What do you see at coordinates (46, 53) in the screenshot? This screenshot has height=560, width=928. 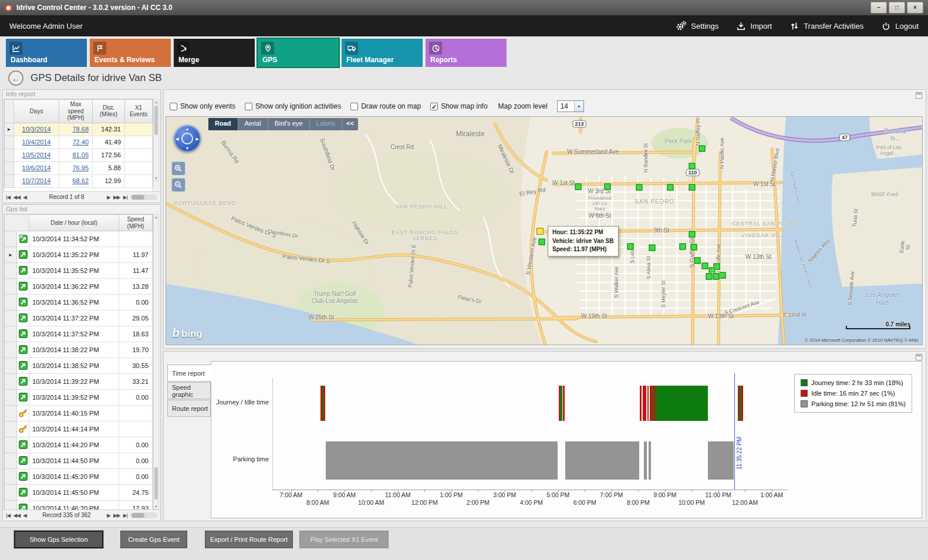 I see `nav-tile-dashboard: Dashboard` at bounding box center [46, 53].